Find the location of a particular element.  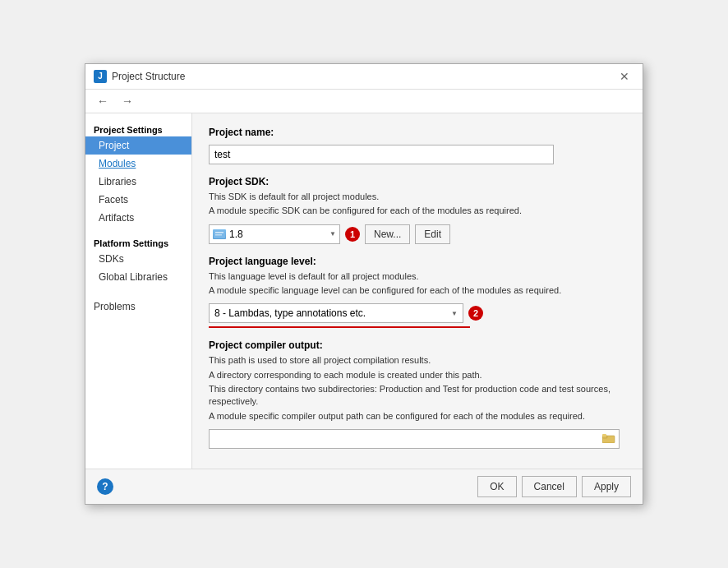

footer-buttons: OK Cancel Apply is located at coordinates (554, 487).